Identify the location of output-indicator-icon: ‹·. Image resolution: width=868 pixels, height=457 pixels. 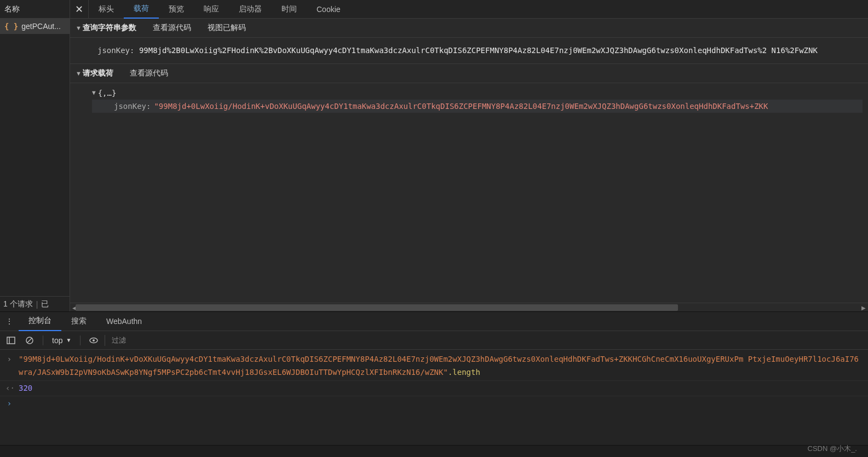
(9, 389).